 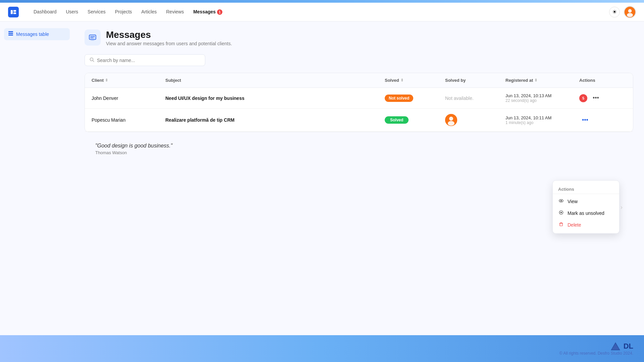 What do you see at coordinates (45, 12) in the screenshot?
I see `nav-dashboard: Dashboard` at bounding box center [45, 12].